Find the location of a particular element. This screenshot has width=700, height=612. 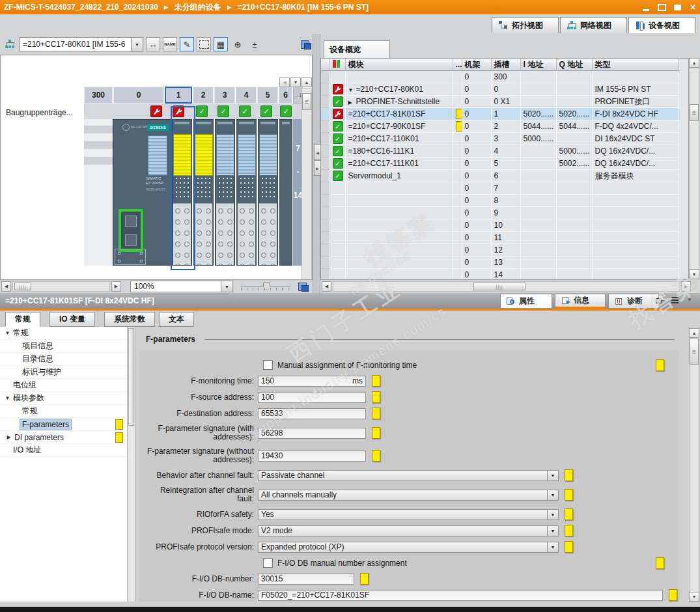

slot-header-3: 3 is located at coordinates (225, 95).